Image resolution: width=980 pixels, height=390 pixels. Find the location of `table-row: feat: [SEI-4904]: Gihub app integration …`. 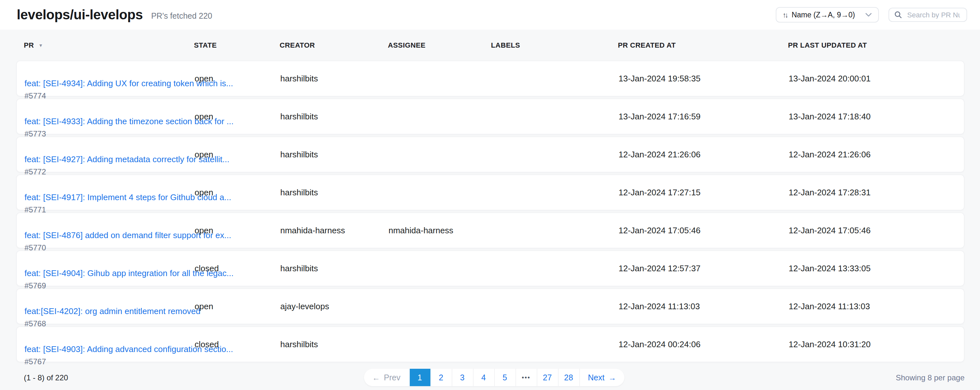

table-row: feat: [SEI-4904]: Gihub app integration … is located at coordinates (490, 268).